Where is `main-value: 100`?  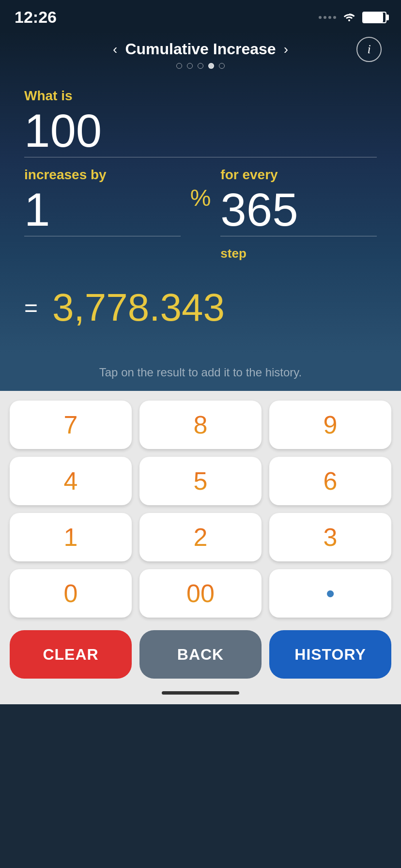
main-value: 100 is located at coordinates (200, 131).